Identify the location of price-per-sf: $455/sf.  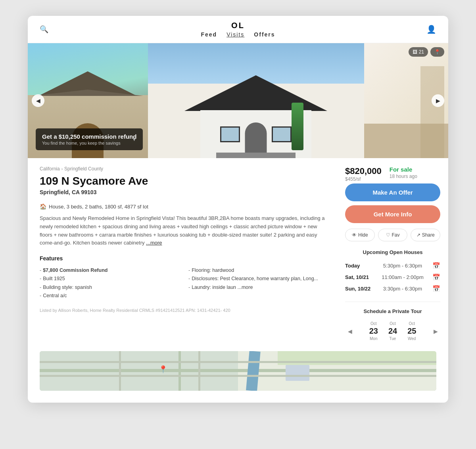
(363, 179).